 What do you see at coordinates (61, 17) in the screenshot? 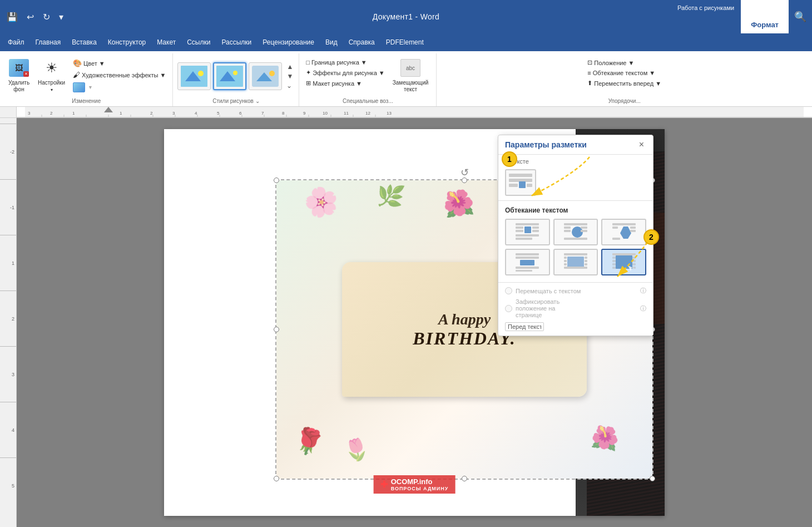
I see `customize-qat-button: ▾` at bounding box center [61, 17].